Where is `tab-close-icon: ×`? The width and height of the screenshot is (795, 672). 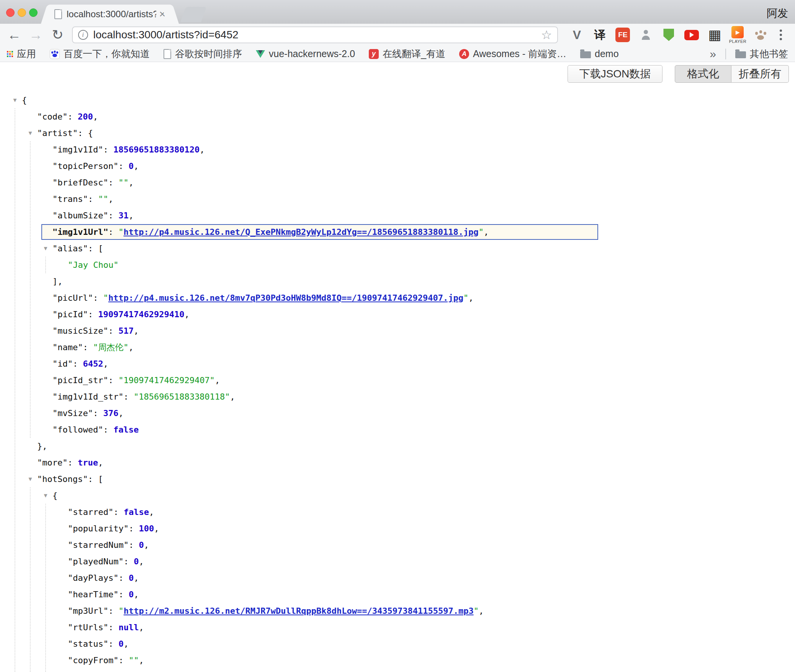 tab-close-icon: × is located at coordinates (162, 14).